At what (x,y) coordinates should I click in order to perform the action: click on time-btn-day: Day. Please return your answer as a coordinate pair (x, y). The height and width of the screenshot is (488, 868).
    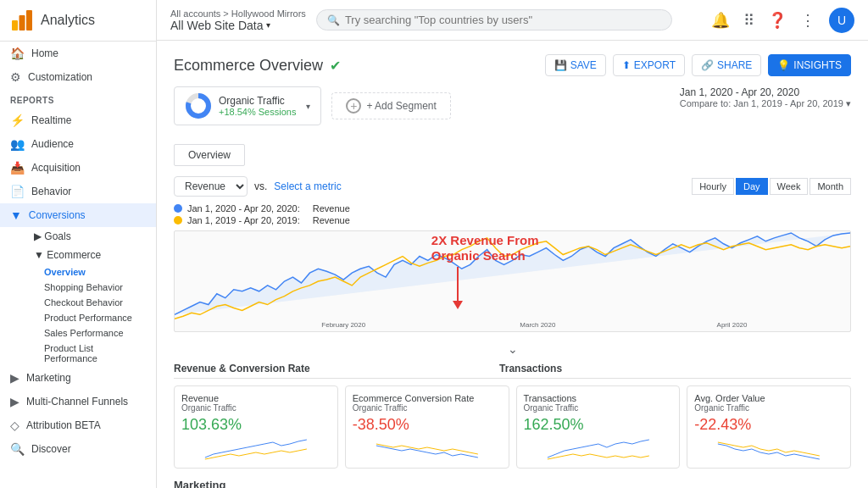
    Looking at the image, I should click on (752, 186).